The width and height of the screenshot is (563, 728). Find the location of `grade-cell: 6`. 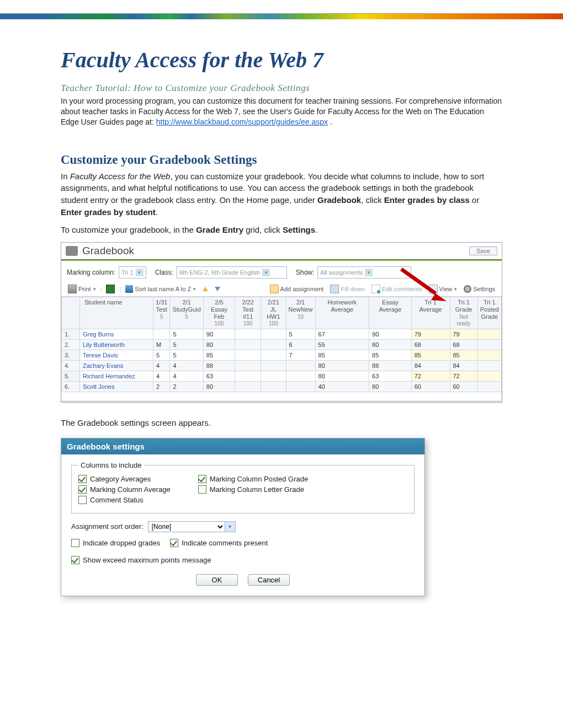

grade-cell: 6 is located at coordinates (300, 344).